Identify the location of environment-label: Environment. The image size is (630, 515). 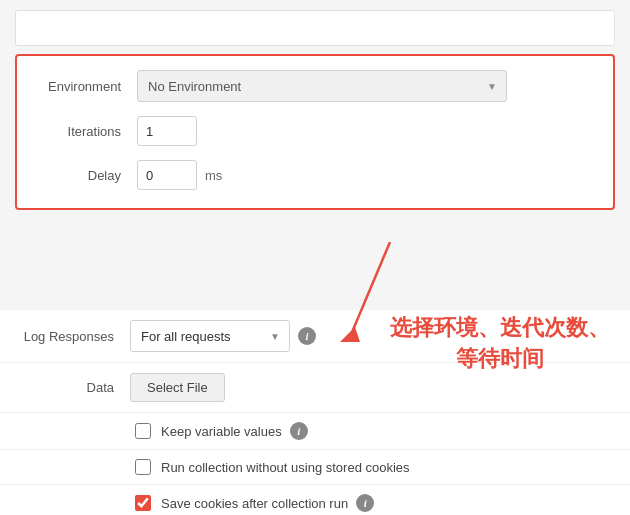
(87, 86).